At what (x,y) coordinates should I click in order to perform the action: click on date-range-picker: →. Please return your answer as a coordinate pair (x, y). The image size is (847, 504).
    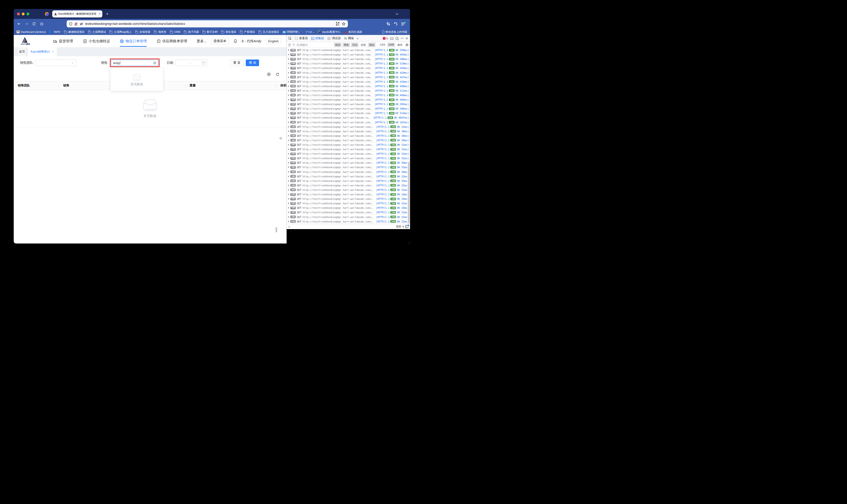
    Looking at the image, I should click on (192, 63).